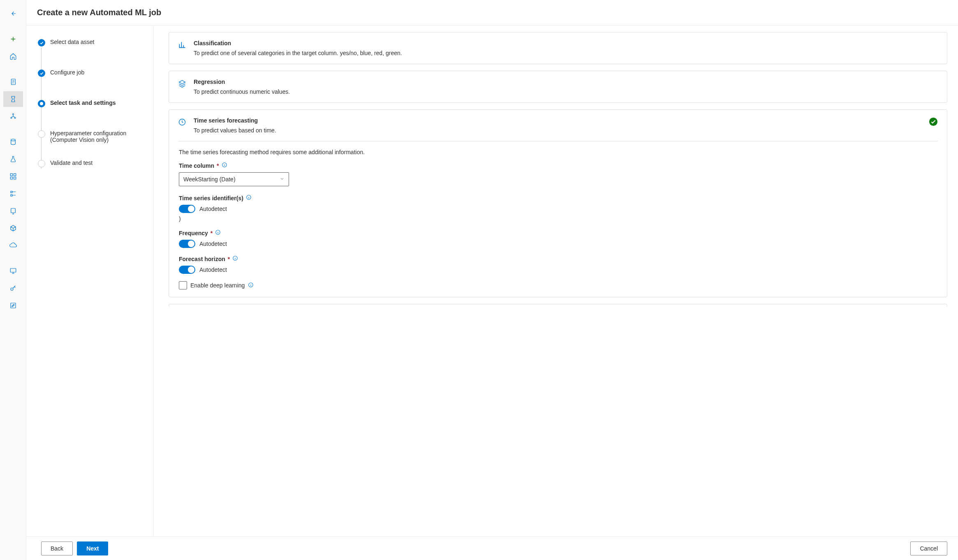  Describe the element at coordinates (13, 305) in the screenshot. I see `rail-edit-icon` at that location.